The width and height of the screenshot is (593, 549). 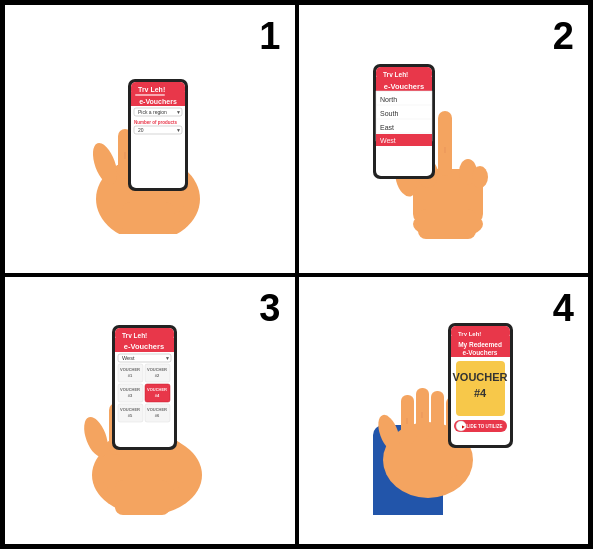 I want to click on svg-text: SLIDE TO UTILIZE, so click(x=484, y=426).